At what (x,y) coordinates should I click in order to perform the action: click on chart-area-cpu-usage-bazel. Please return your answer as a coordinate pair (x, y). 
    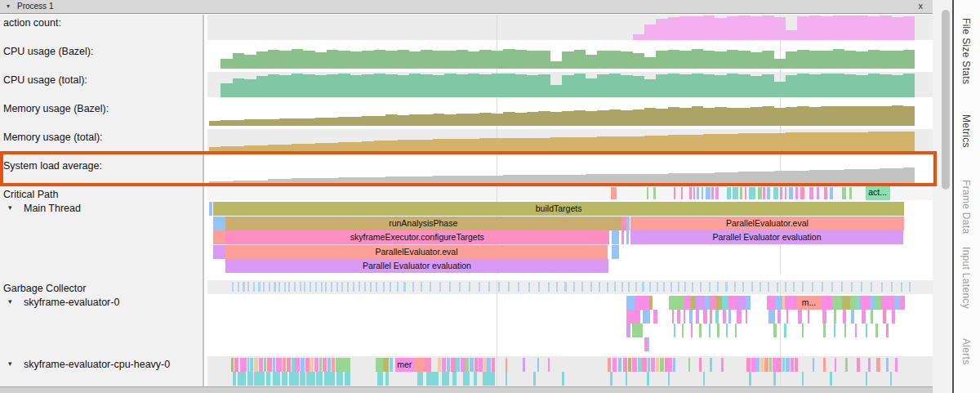
    Looking at the image, I should click on (568, 57).